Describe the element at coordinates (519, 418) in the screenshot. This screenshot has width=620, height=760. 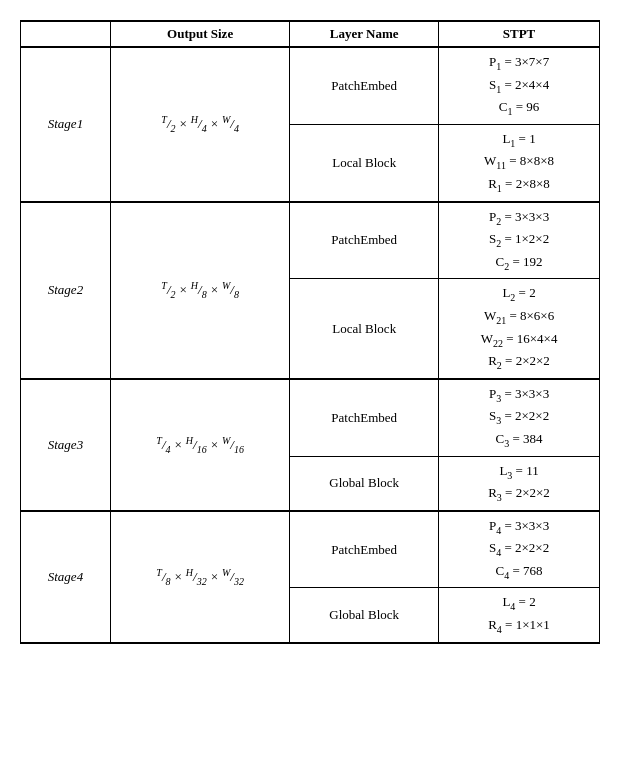
I see `stpt-line: S3 = 2×2×2` at that location.